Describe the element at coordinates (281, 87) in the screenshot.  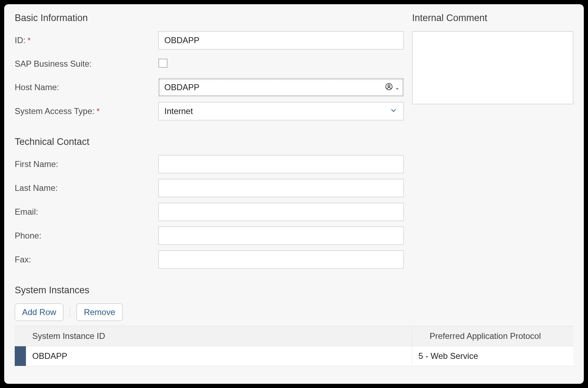
I see `host-name-input` at that location.